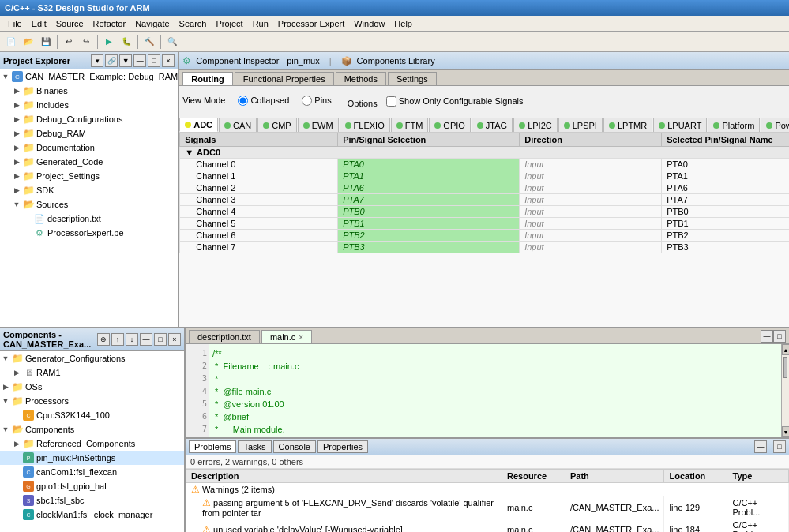  Describe the element at coordinates (429, 224) in the screenshot. I see `pin-channel5: PTB1` at that location.